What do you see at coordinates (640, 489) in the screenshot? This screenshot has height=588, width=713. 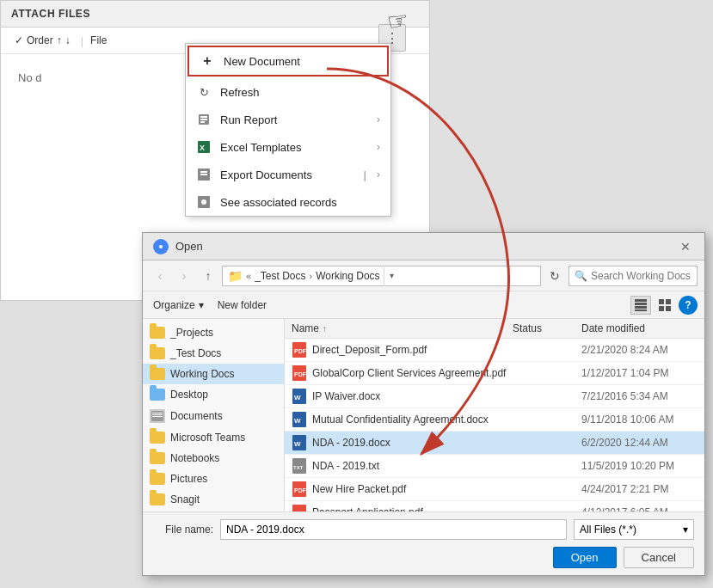 I see `file-date-new-hire: 4/24/2017 2:21 PM` at bounding box center [640, 489].